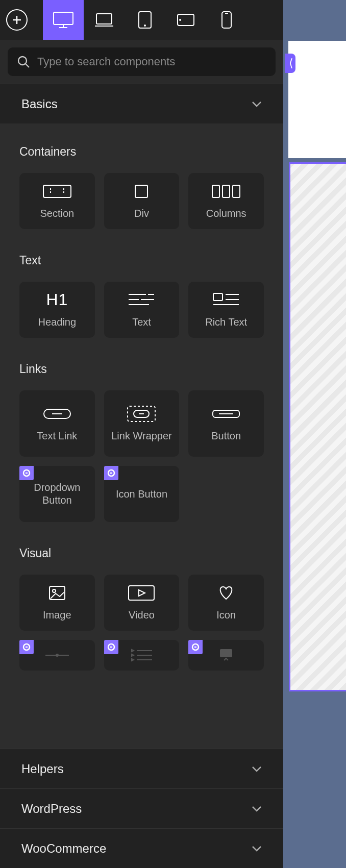  Describe the element at coordinates (57, 603) in the screenshot. I see `component-image: Image` at that location.